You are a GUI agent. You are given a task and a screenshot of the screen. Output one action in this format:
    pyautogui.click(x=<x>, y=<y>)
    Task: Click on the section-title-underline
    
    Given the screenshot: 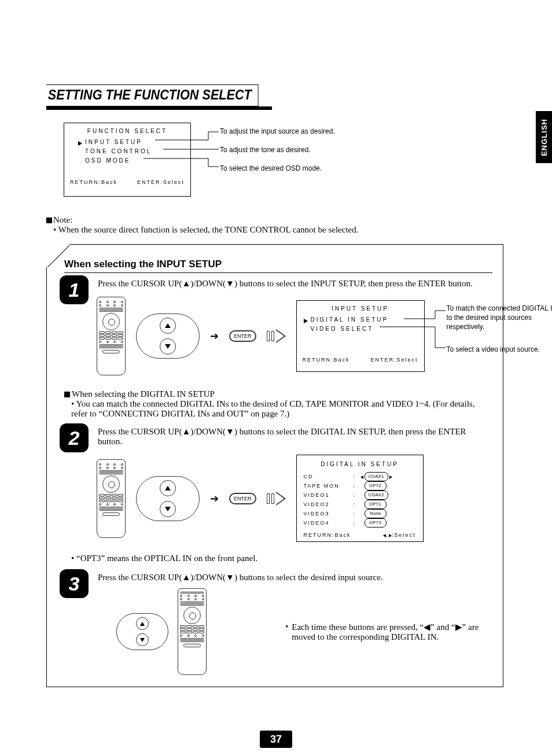 What is the action you would take?
    pyautogui.click(x=159, y=108)
    